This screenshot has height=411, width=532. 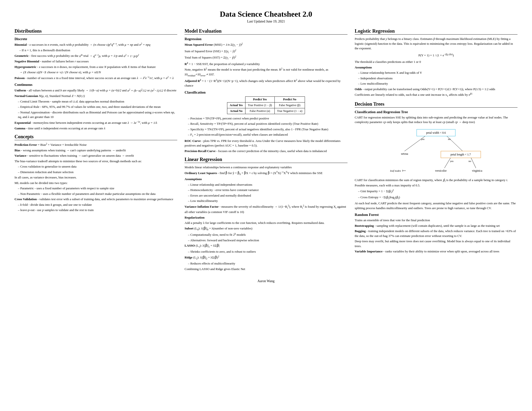 What do you see at coordinates (96, 150) in the screenshot?
I see `bias-def: Bias - wrong assumptions when training →…` at bounding box center [96, 150].